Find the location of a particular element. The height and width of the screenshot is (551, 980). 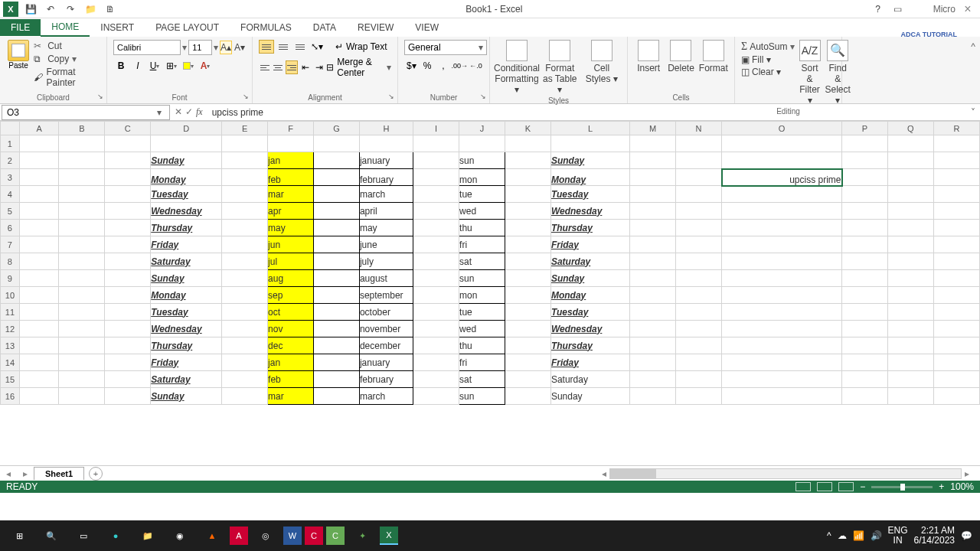

cell-M5 is located at coordinates (653, 211).